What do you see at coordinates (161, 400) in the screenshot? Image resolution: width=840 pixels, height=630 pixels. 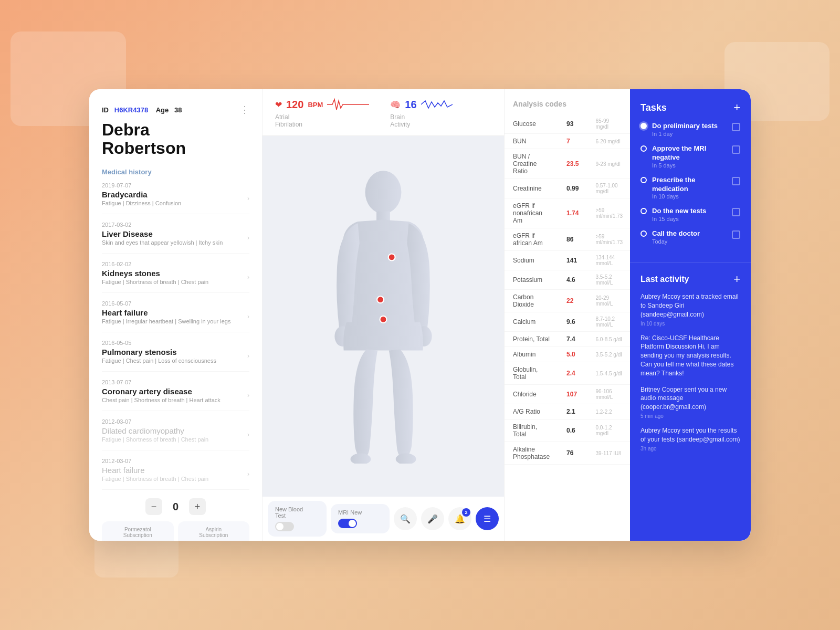 I see `history-symptoms: Chest pain | Shortness of breath | Heart…` at bounding box center [161, 400].